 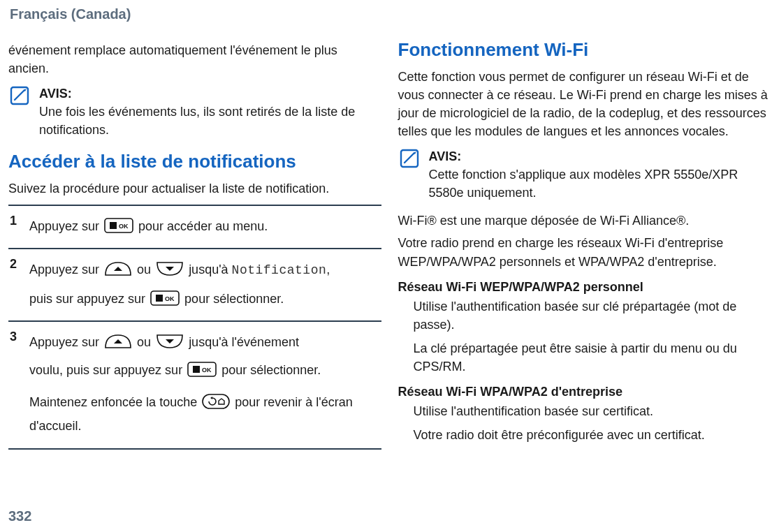 What do you see at coordinates (195, 385) in the screenshot?
I see `step-item: 3 Appuyez sur ou jusqu'à l'événement vou` at bounding box center [195, 385].